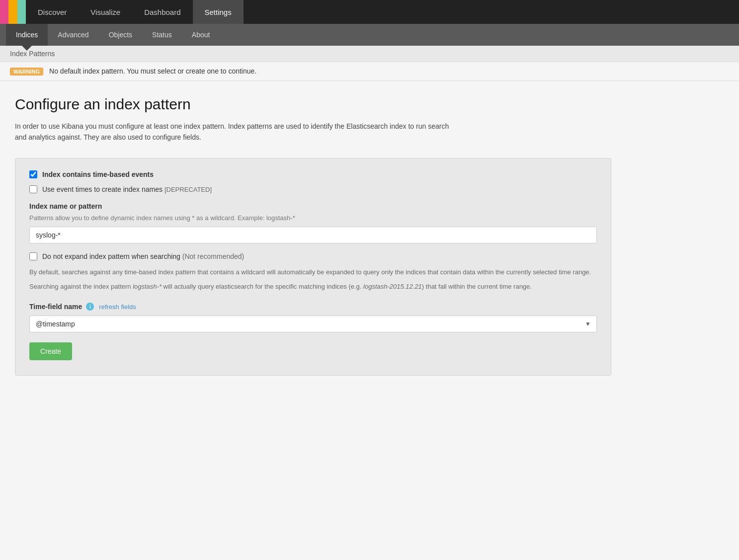  Describe the element at coordinates (162, 12) in the screenshot. I see `nav-dashboard: Dashboard` at that location.